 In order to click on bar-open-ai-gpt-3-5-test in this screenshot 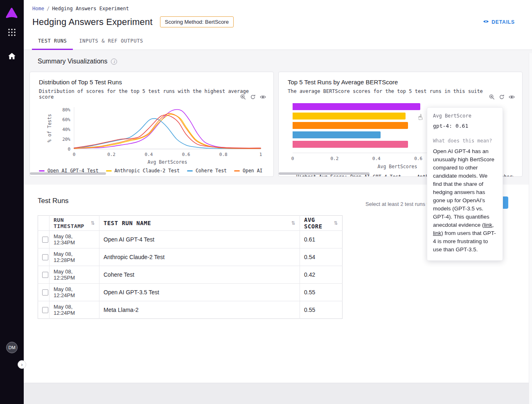, I will do `click(350, 125)`.